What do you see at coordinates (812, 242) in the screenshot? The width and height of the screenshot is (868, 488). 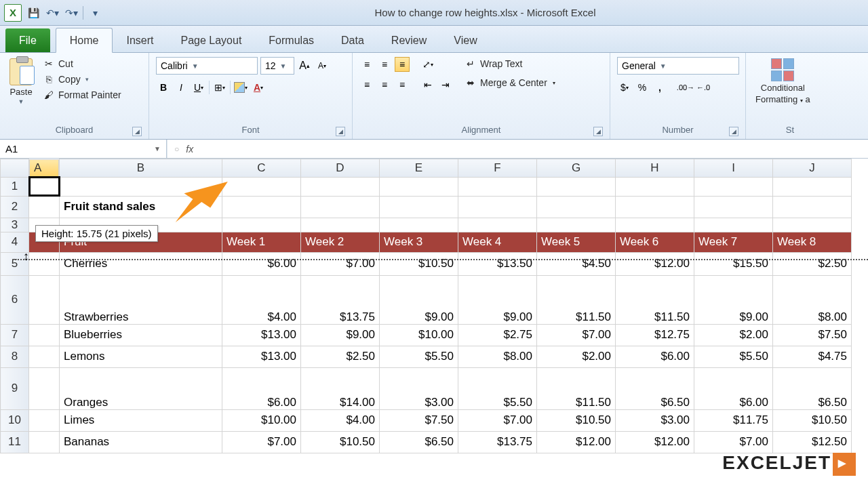 I see `cell: Week 8` at bounding box center [812, 242].